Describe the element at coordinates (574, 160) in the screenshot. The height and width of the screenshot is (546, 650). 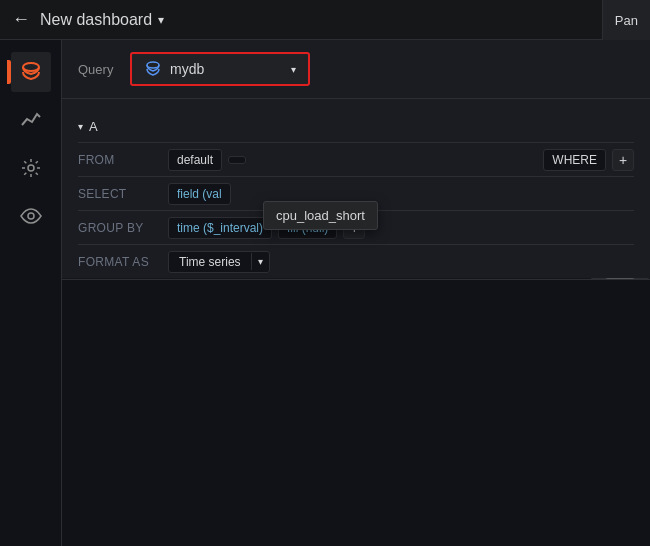
I see `where-button: WHERE` at that location.